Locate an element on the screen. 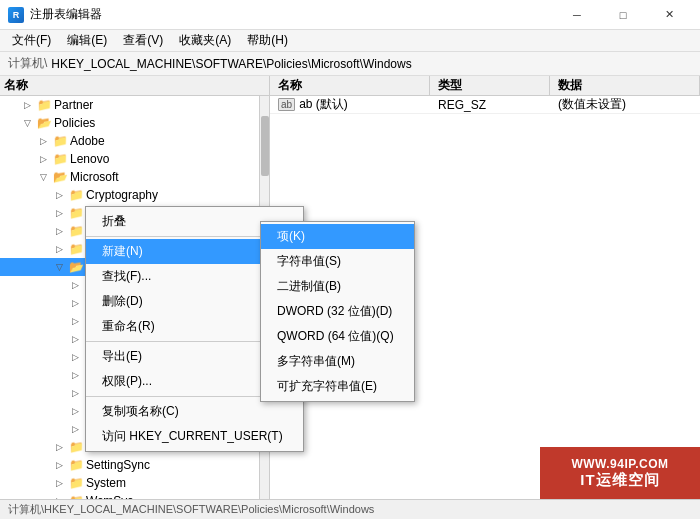 This screenshot has width=700, height=519. menu-file: 文件(F) is located at coordinates (32, 41).